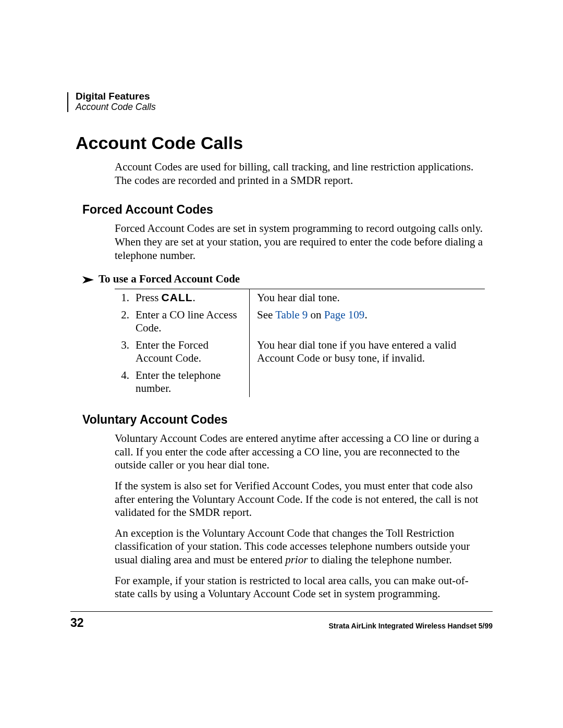 The width and height of the screenshot is (563, 728). What do you see at coordinates (177, 297) in the screenshot?
I see `call-key: CALL` at bounding box center [177, 297].